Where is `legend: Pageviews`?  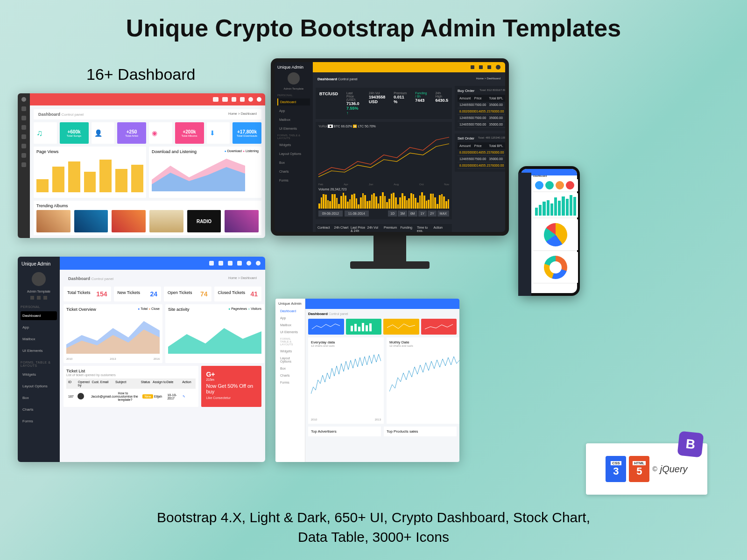 legend: Pageviews is located at coordinates (239, 309).